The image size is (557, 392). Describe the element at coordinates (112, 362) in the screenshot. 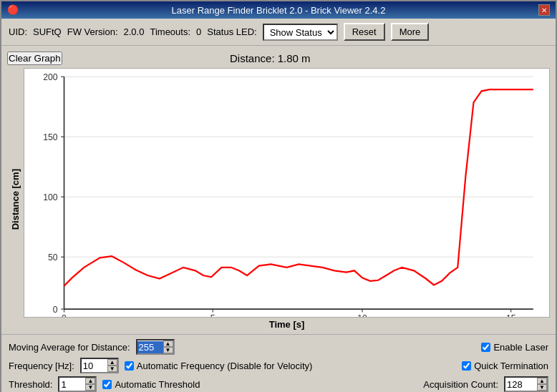

I see `frequency-up: ▲` at that location.